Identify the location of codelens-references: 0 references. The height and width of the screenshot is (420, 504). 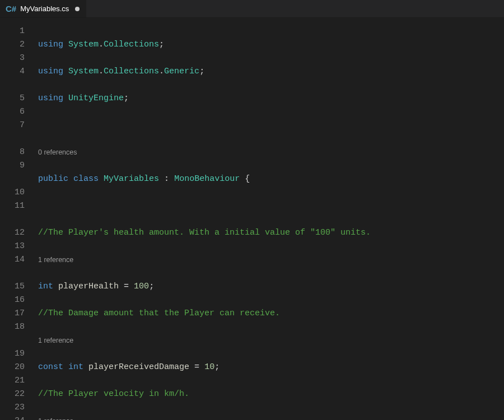
(271, 152).